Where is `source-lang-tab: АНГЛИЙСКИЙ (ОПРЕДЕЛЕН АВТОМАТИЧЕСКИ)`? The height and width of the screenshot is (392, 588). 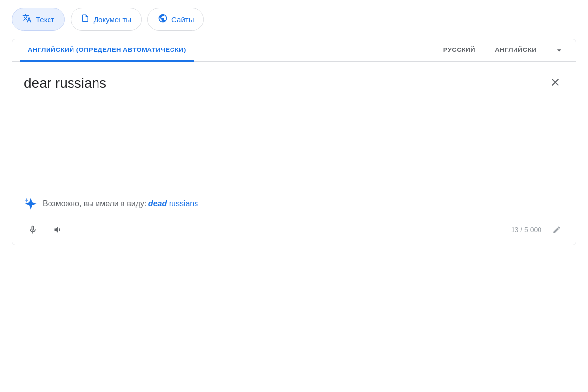 source-lang-tab: АНГЛИЙСКИЙ (ОПРЕДЕЛЕН АВТОМАТИЧЕСКИ) is located at coordinates (107, 50).